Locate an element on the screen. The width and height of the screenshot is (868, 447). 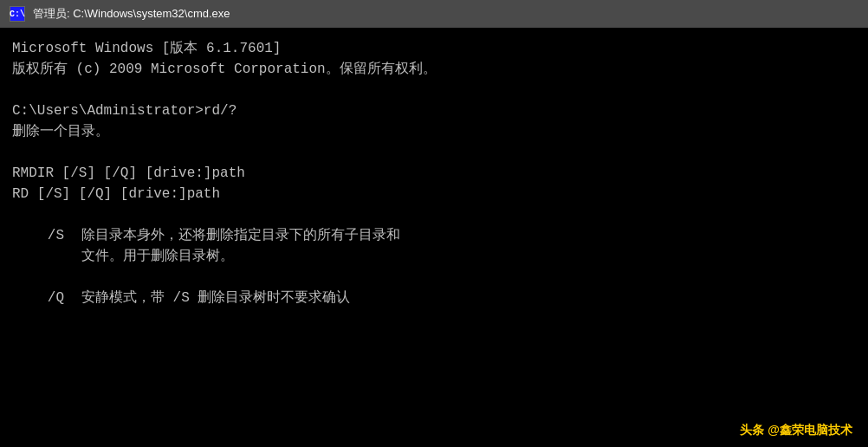
s-flag-desc2: 文件。用于删除目录树。 is located at coordinates (469, 256).